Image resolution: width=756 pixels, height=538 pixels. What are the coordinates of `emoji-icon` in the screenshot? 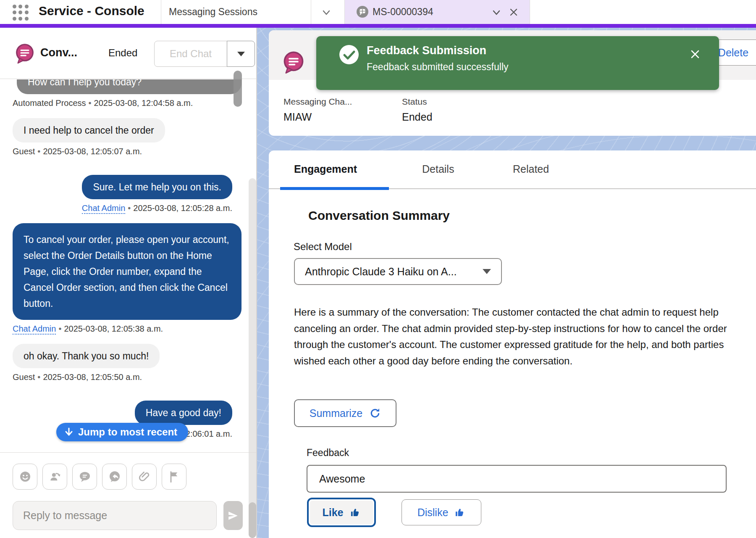 It's located at (25, 477).